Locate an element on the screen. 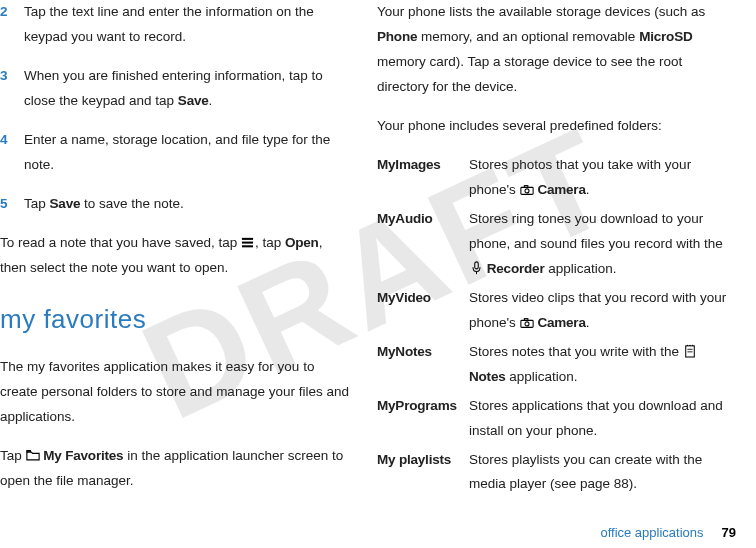 The width and height of the screenshot is (756, 548). text: memory, and an optional removable is located at coordinates (528, 36).